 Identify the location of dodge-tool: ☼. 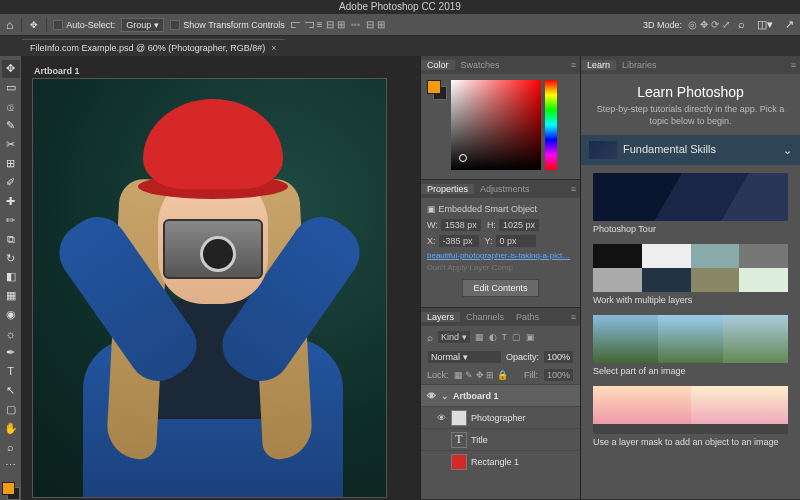
(11, 334).